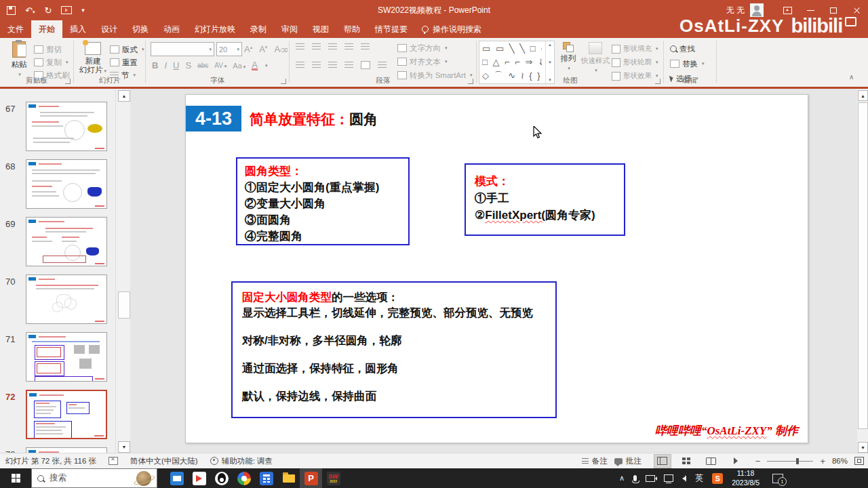 Image resolution: width=868 pixels, height=488 pixels. What do you see at coordinates (164, 461) in the screenshot?
I see `language-status: 简体中文(中国大陆)` at bounding box center [164, 461].